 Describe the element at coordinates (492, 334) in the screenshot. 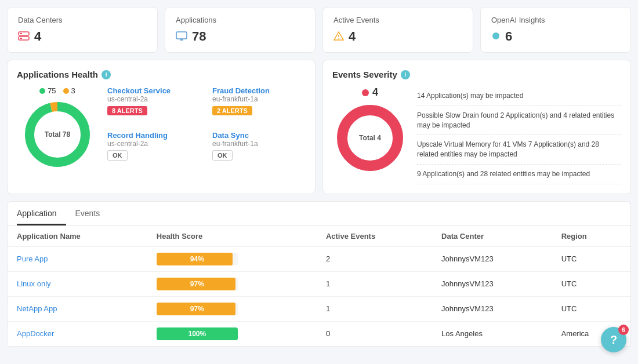

I see `data-center-cell: Los Angeles` at that location.